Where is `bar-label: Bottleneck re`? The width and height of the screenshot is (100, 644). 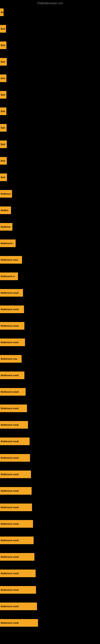
bar-label: Bottleneck re is located at coordinates (8, 276).